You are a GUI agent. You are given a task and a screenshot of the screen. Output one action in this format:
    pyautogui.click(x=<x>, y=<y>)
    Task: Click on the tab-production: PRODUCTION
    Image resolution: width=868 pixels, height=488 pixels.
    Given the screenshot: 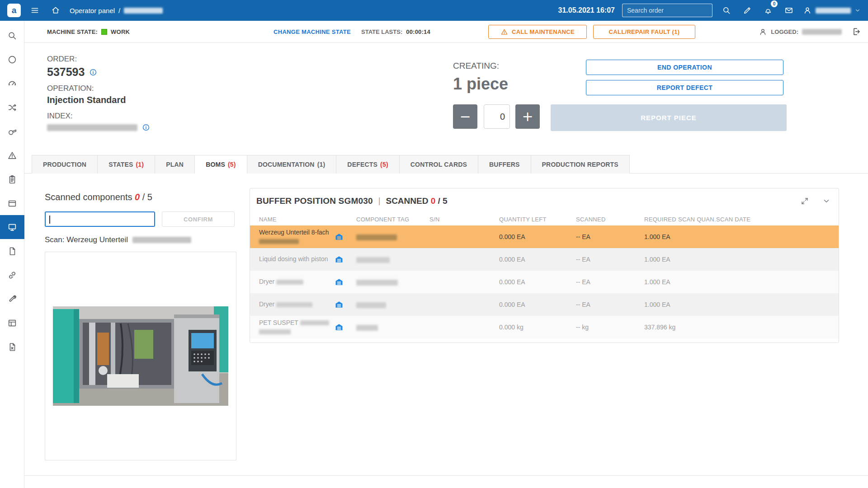 What is the action you would take?
    pyautogui.click(x=65, y=164)
    